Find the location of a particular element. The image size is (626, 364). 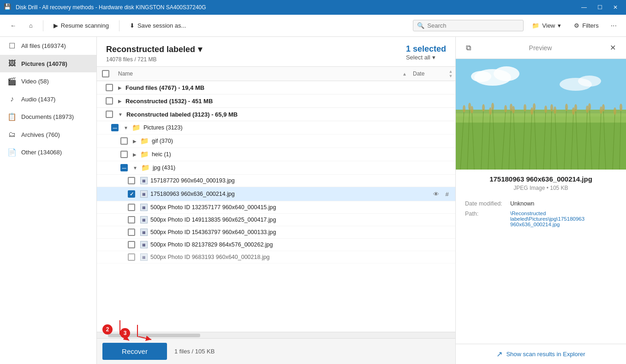

folder-pictures: ▼ 📁 Pictures (3123) is located at coordinates (276, 128).